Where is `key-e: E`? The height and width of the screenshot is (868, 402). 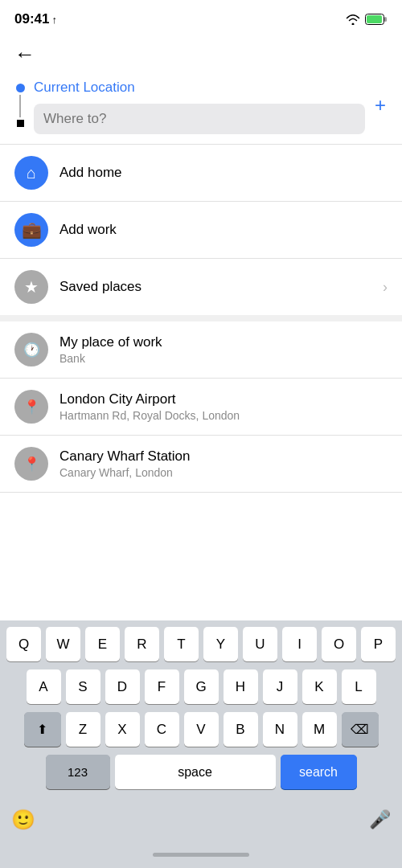 key-e: E is located at coordinates (103, 645).